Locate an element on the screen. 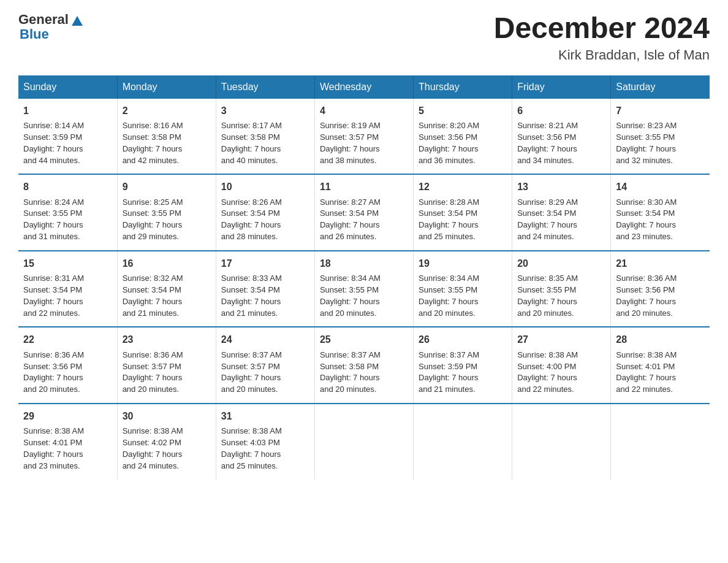  calendar-cell: 11Sunrise: 8:27 AMSunset: 3:54 PMDayligh… is located at coordinates (364, 212).